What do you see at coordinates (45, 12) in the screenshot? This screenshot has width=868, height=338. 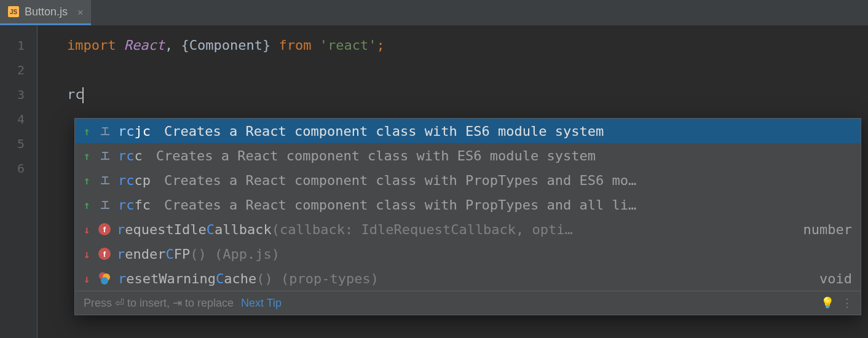 I see `tab-button-js: JS Button.js ✕` at bounding box center [45, 12].